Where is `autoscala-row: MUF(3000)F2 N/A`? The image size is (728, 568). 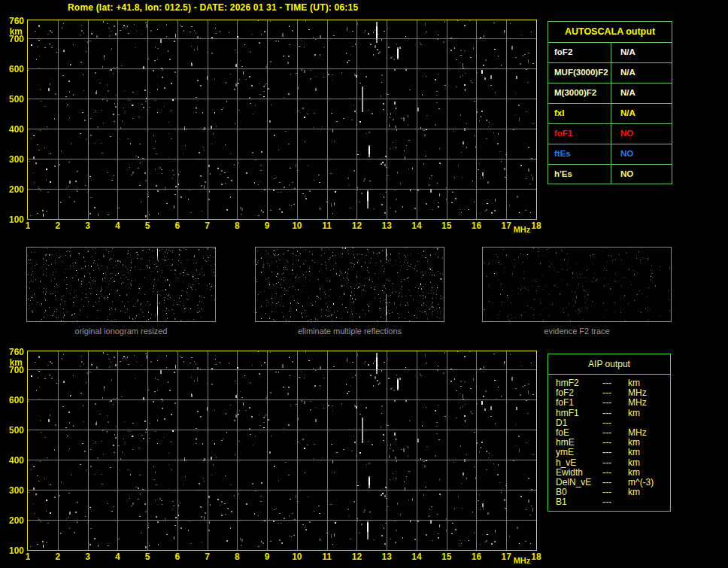
autoscala-row: MUF(3000)F2 N/A is located at coordinates (610, 74).